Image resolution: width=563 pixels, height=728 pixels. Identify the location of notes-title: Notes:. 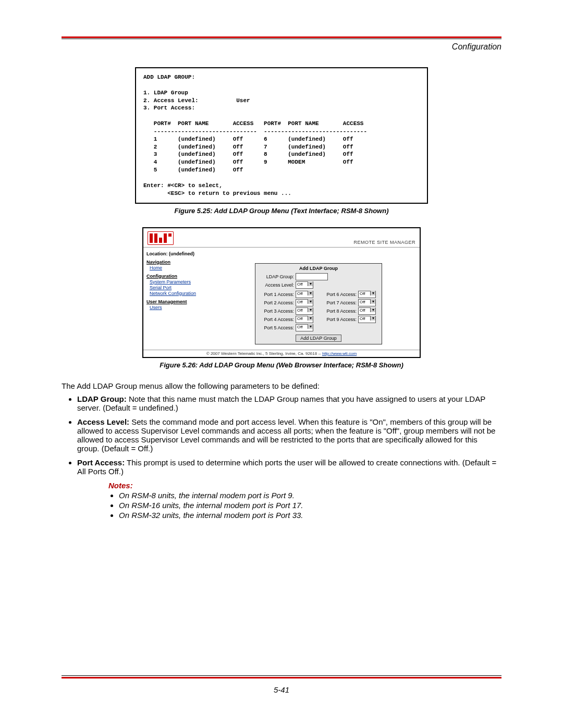
(121, 486).